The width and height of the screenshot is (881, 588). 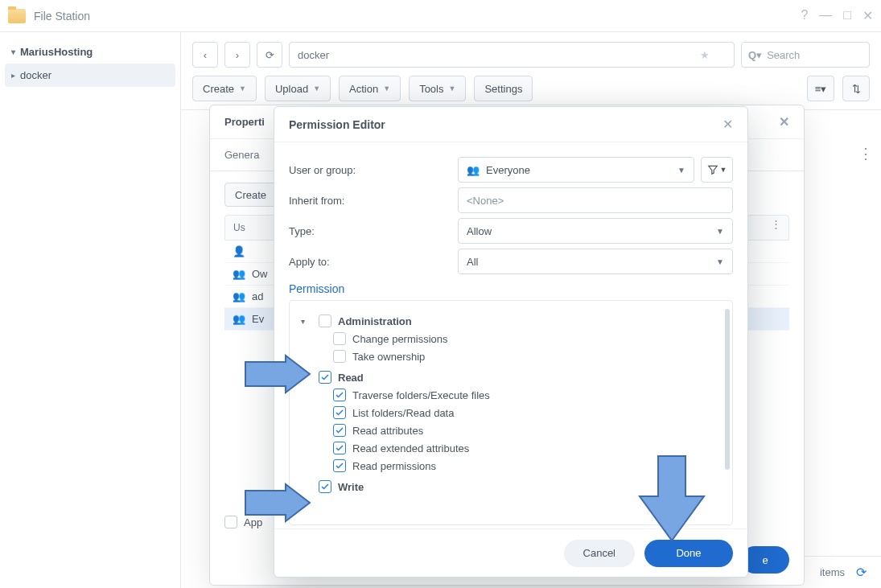 What do you see at coordinates (13, 51) in the screenshot?
I see `caret-down-icon: ▾` at bounding box center [13, 51].